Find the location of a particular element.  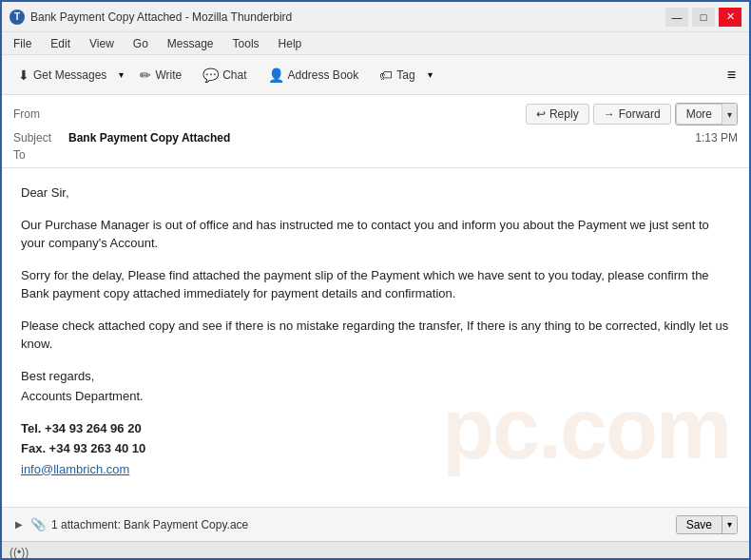

fax-text: Fax. +34 93 263 40 10 is located at coordinates (84, 449).